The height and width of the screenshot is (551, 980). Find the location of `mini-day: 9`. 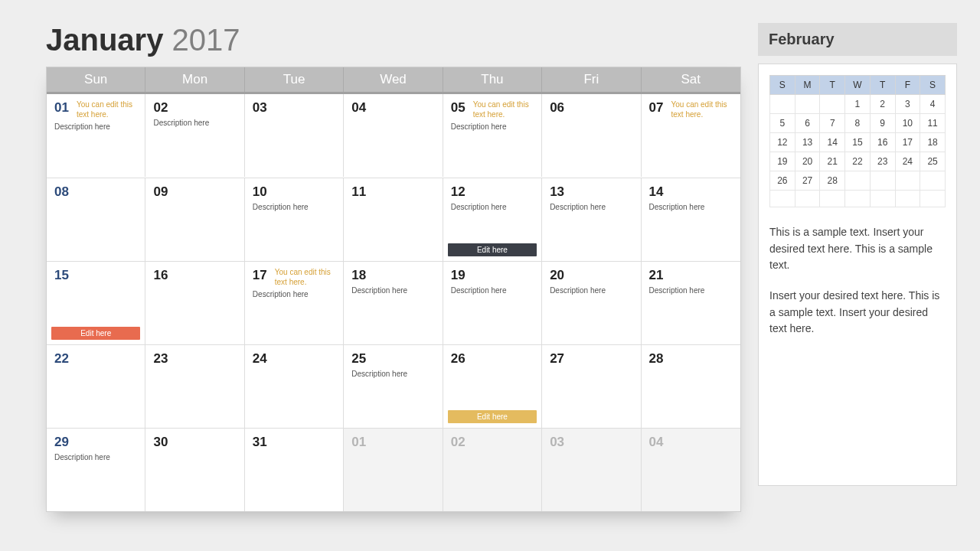

mini-day: 9 is located at coordinates (882, 124).